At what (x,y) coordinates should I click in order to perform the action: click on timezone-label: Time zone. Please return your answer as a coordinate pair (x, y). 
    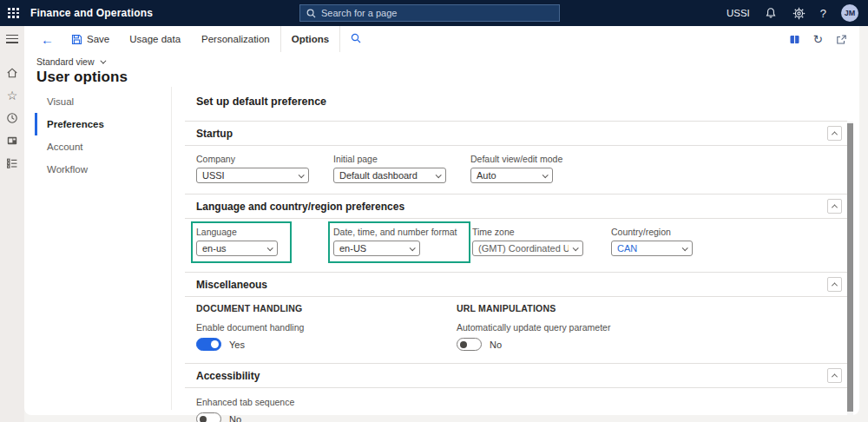
    Looking at the image, I should click on (542, 232).